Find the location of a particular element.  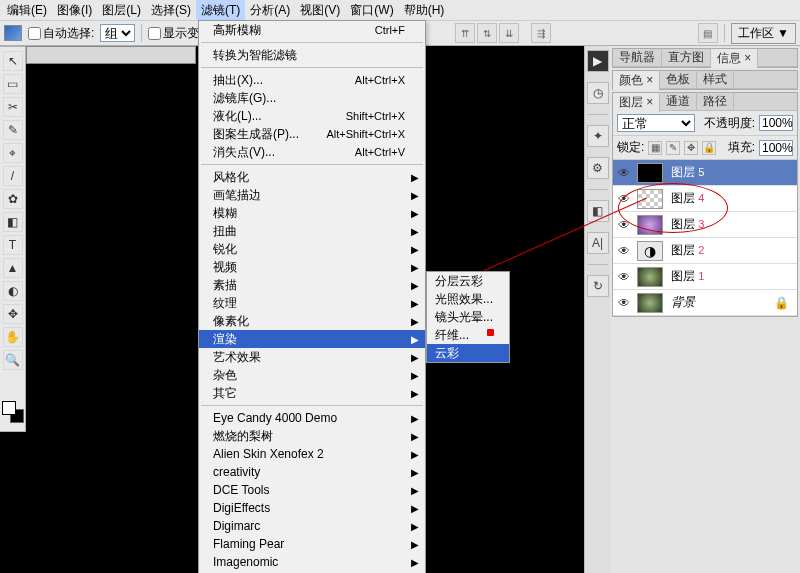

submenu-模糊: 模糊▶ is located at coordinates (312, 213).